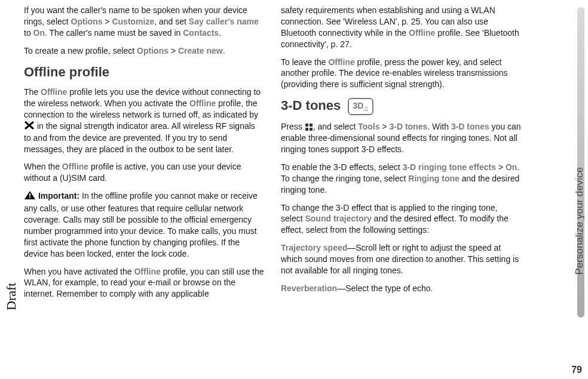 This screenshot has width=588, height=379. Describe the element at coordinates (144, 72) in the screenshot. I see `heading-offline-profile: Offline profile` at that location.